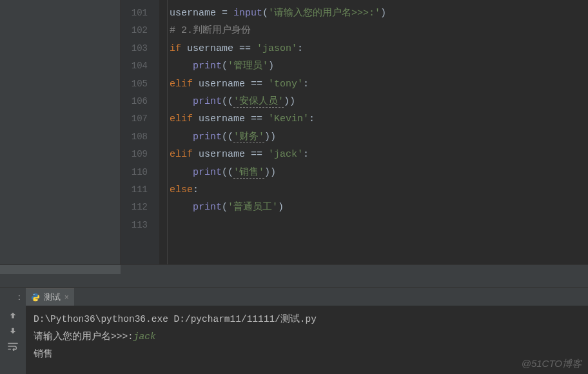 The image size is (588, 374). Describe the element at coordinates (140, 226) in the screenshot. I see `line-number: 113` at that location.